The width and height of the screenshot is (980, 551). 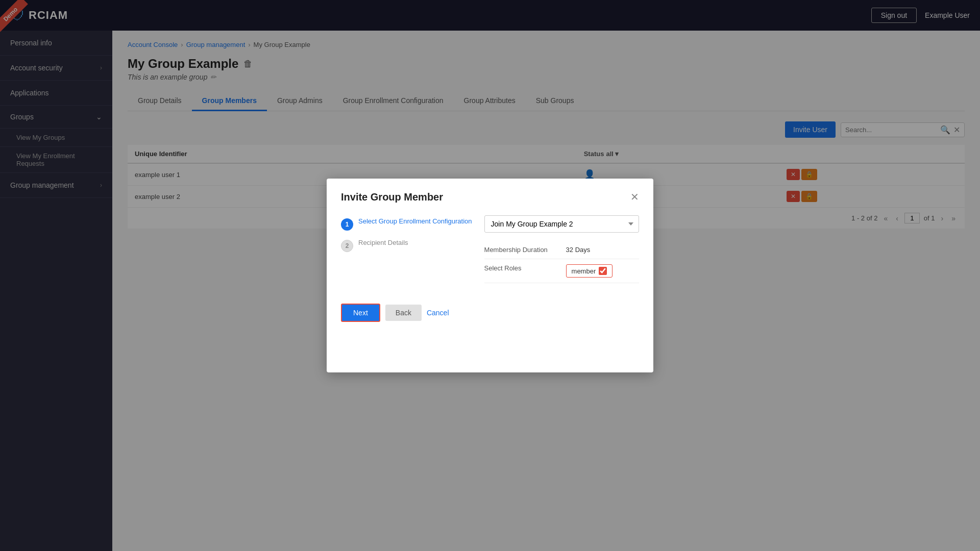 I want to click on step-circle-2: 2, so click(x=347, y=246).